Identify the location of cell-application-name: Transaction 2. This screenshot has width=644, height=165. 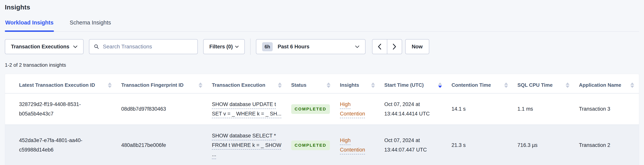
(606, 145).